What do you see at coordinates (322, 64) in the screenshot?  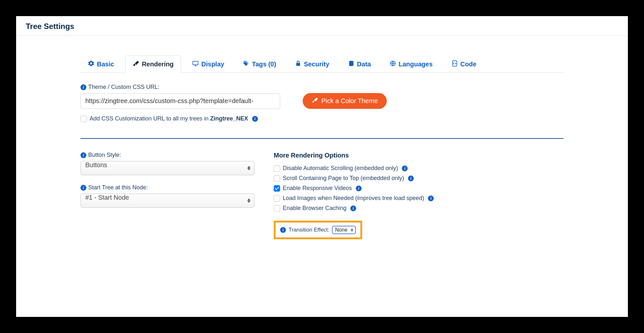 I see `tabs-bar: Basic Rendering Display Tags (0)` at bounding box center [322, 64].